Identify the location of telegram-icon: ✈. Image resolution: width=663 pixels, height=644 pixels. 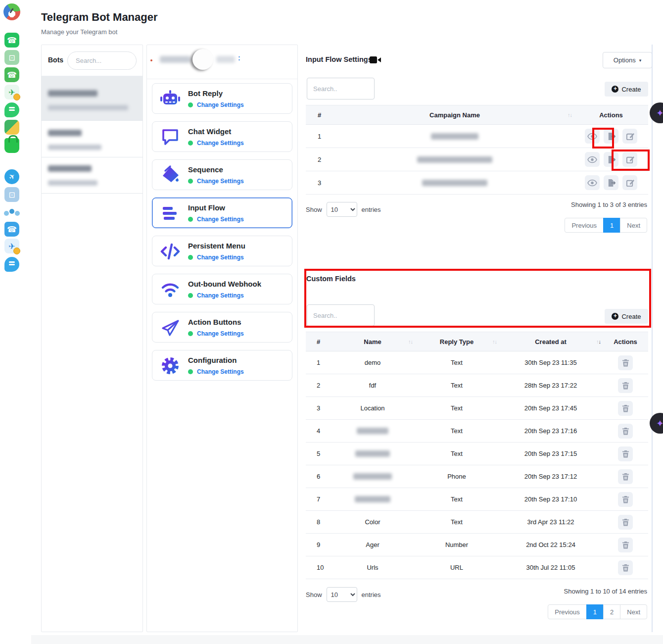
(12, 177).